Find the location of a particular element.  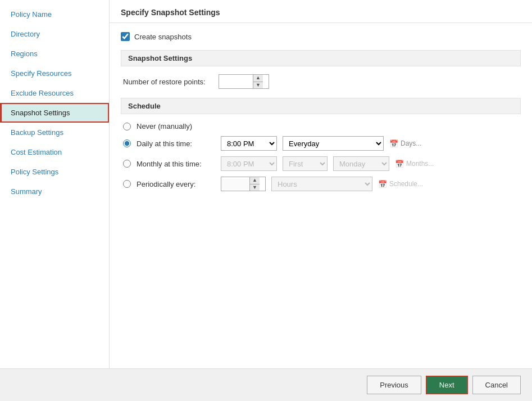

radio-monthly-row: Monthly at this time: 8:00 PM First Seco… is located at coordinates (321, 164).